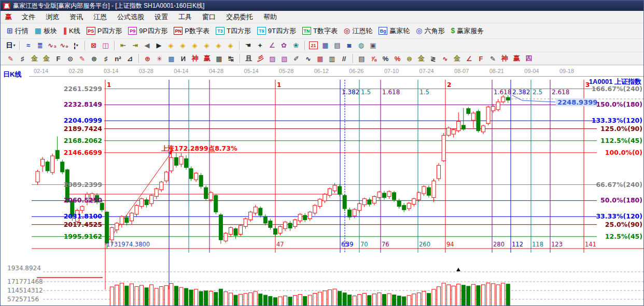 The height and width of the screenshot is (306, 644). Describe the element at coordinates (445, 59) in the screenshot. I see `wave2-icon: ∿` at that location.